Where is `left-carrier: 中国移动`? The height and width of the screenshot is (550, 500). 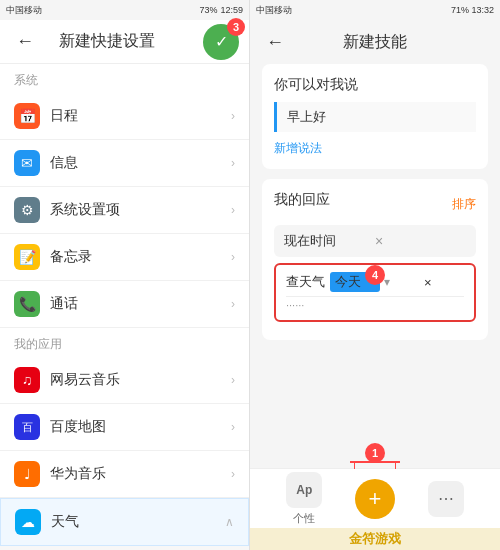
left-carrier: 中国移动 is located at coordinates (24, 10).